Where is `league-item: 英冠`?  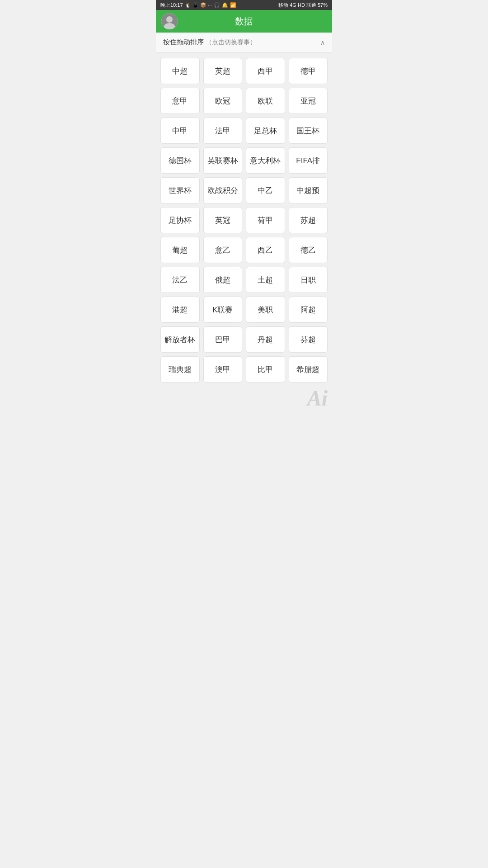 league-item: 英冠 is located at coordinates (223, 220).